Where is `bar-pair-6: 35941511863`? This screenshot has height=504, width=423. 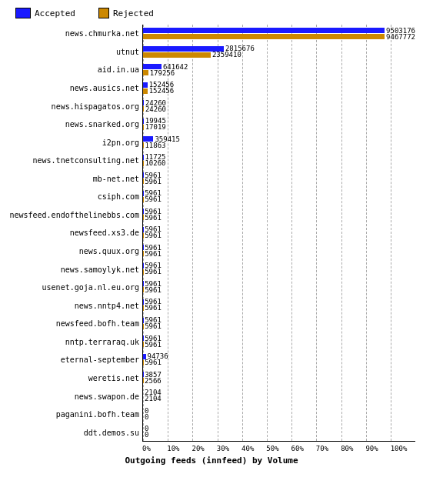 bar-pair-6: 35941511863 is located at coordinates (279, 142).